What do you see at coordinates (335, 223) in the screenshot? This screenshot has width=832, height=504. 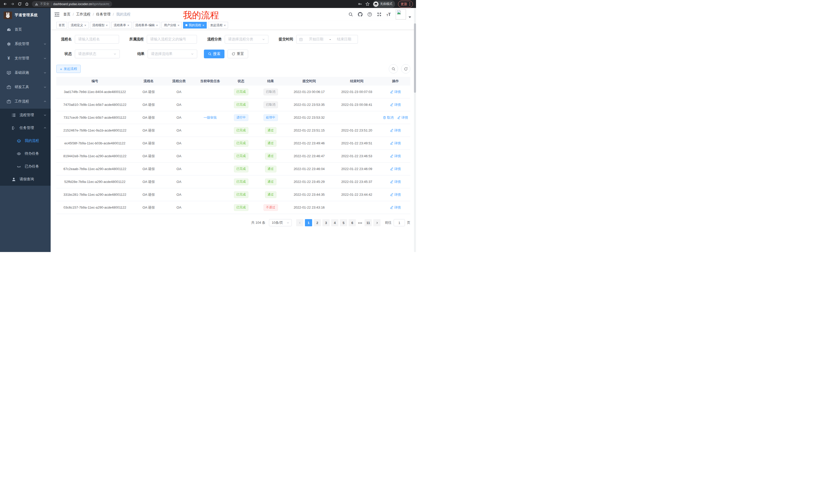 I see `page-4: 4` at bounding box center [335, 223].